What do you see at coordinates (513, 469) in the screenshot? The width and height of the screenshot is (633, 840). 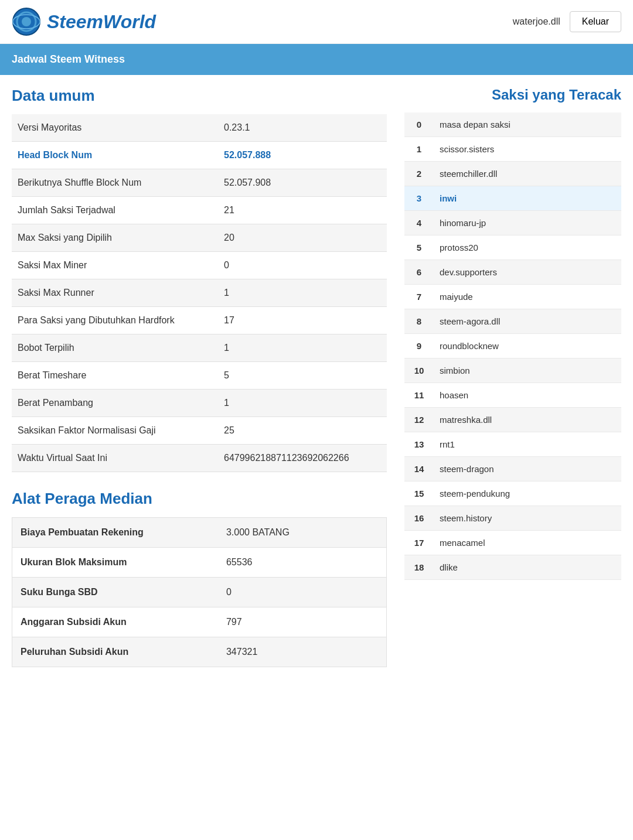 I see `list-item: 14 steem-dragon` at bounding box center [513, 469].